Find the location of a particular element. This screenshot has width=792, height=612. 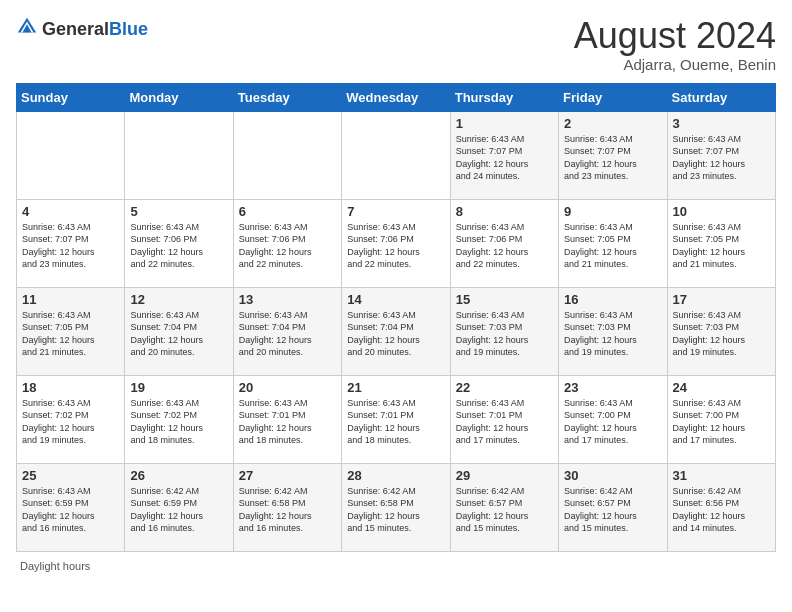

header-cell-friday: Friday is located at coordinates (613, 97).